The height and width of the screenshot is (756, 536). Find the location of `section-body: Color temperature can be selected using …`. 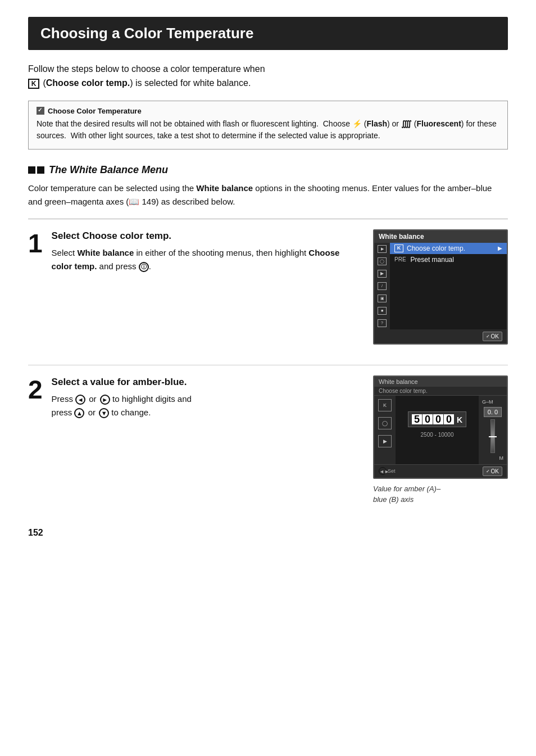

section-body: Color temperature can be selected using … is located at coordinates (268, 195).